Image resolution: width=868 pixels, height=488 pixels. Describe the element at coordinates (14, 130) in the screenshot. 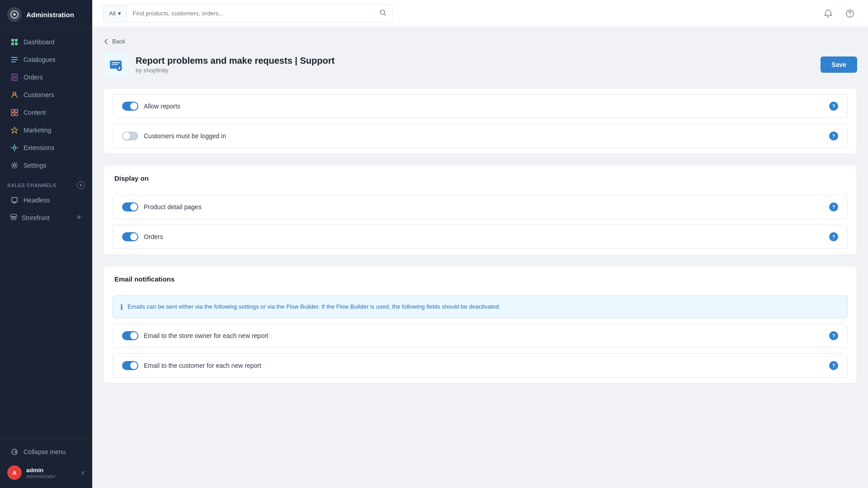

I see `marketing-icon` at that location.